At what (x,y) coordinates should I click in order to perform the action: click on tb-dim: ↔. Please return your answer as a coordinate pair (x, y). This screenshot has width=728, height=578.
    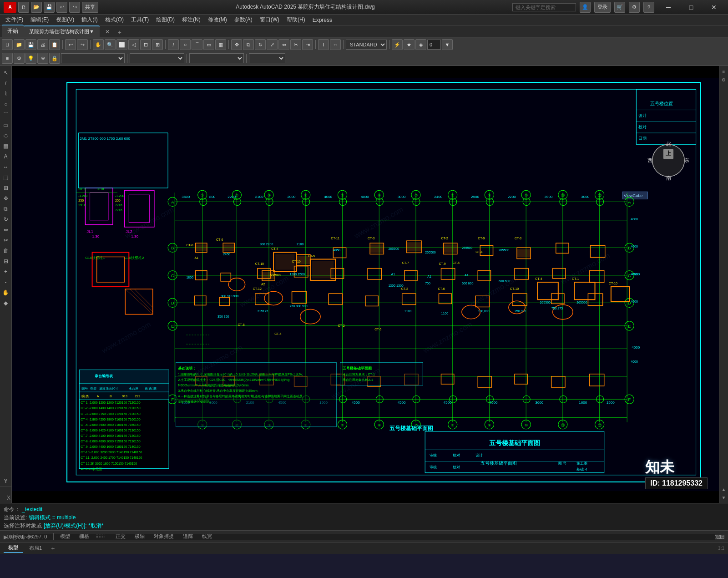
    Looking at the image, I should click on (335, 45).